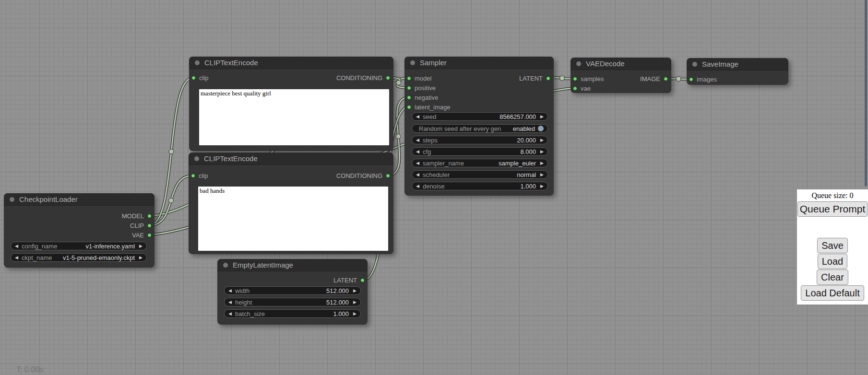 This screenshot has width=868, height=375. Describe the element at coordinates (79, 199) in the screenshot. I see `node-title-bar: CheckpointLoader` at that location.